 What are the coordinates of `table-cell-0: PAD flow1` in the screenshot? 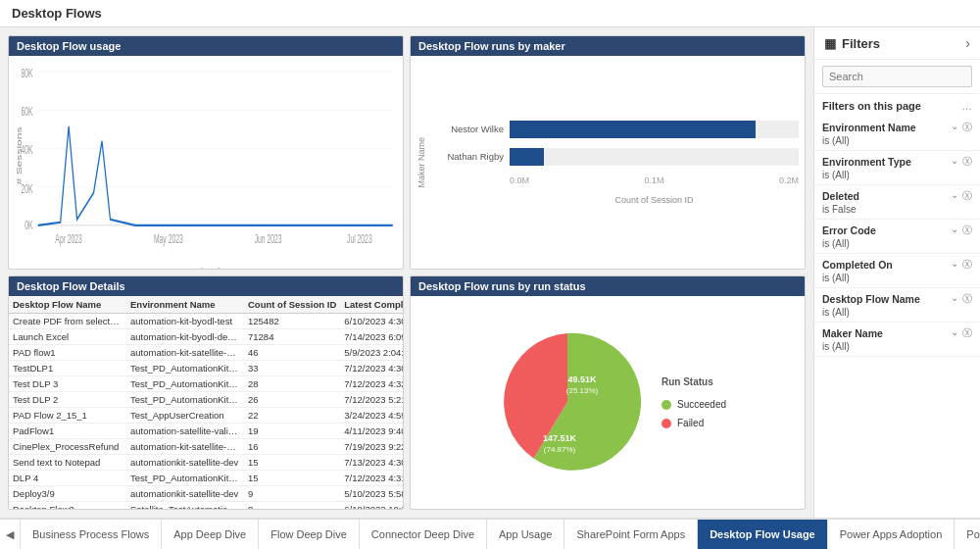 It's located at (68, 353).